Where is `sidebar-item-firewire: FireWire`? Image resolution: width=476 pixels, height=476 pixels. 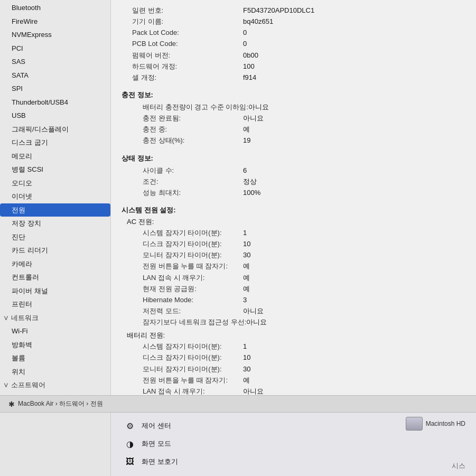
sidebar-item-firewire: FireWire is located at coordinates (55, 22).